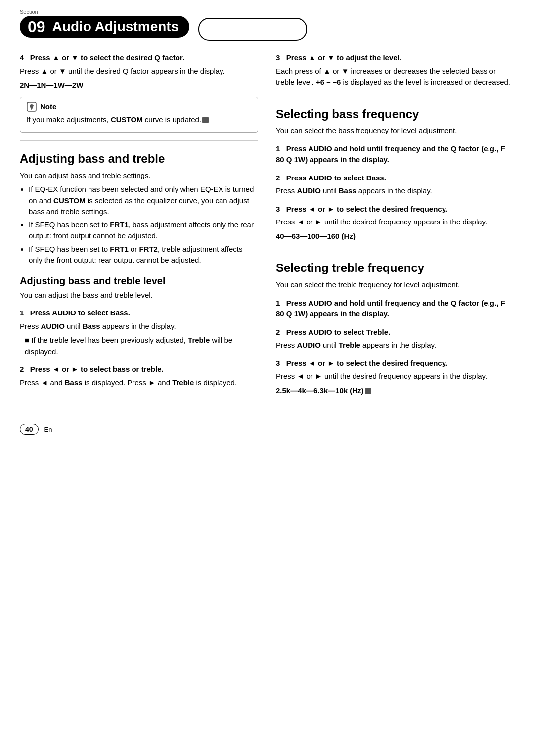  What do you see at coordinates (139, 281) in the screenshot?
I see `adj-level-heading: Adjusting bass and treble level` at bounding box center [139, 281].